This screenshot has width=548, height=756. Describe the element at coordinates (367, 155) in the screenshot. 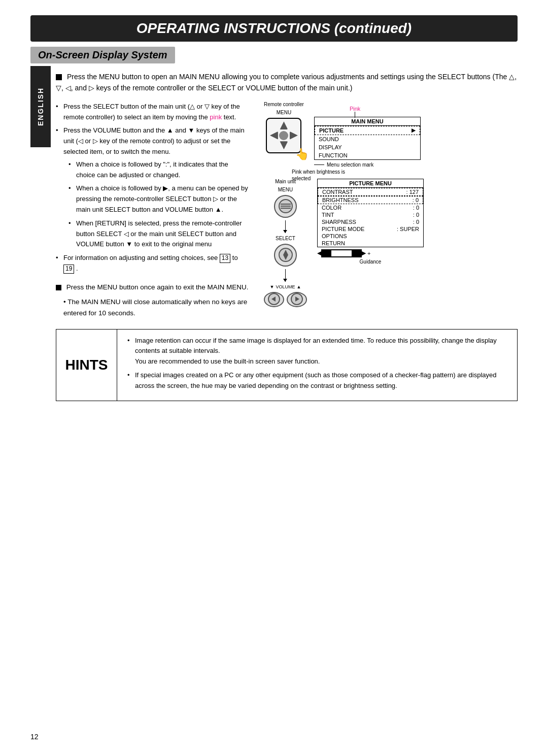

I see `menu-item-function: FUNCTION` at that location.